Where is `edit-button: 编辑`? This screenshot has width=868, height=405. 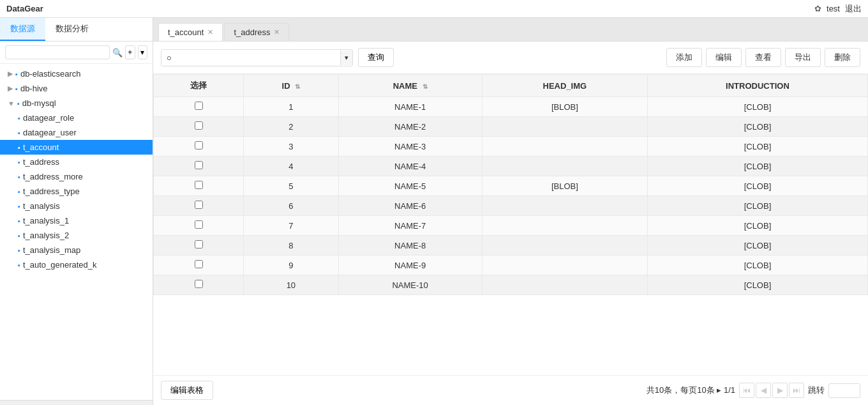 edit-button: 编辑 is located at coordinates (724, 57).